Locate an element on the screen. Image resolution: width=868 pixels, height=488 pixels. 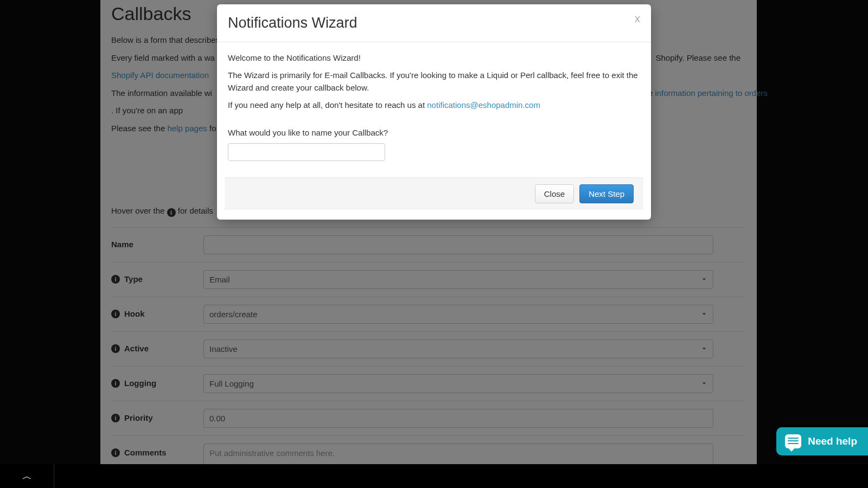
modal-header: Notifications Wizard x is located at coordinates (434, 23).